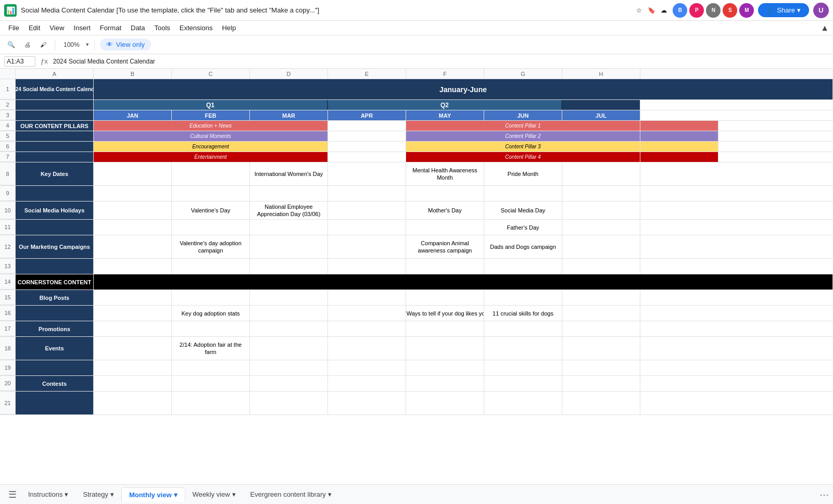 The width and height of the screenshot is (833, 504). Describe the element at coordinates (133, 210) in the screenshot. I see `cell-b10` at that location.